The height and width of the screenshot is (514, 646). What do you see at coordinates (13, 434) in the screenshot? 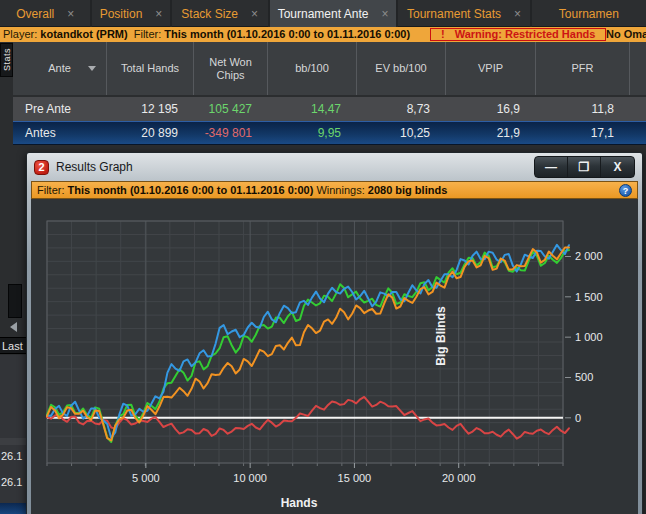
I see `background-list: 26.1 26.1` at bounding box center [13, 434].